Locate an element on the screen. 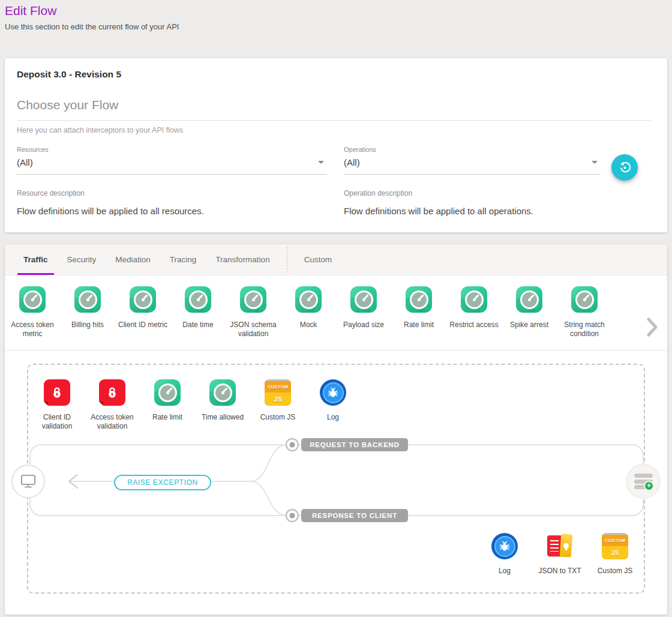  resources-label: Resources is located at coordinates (172, 149).